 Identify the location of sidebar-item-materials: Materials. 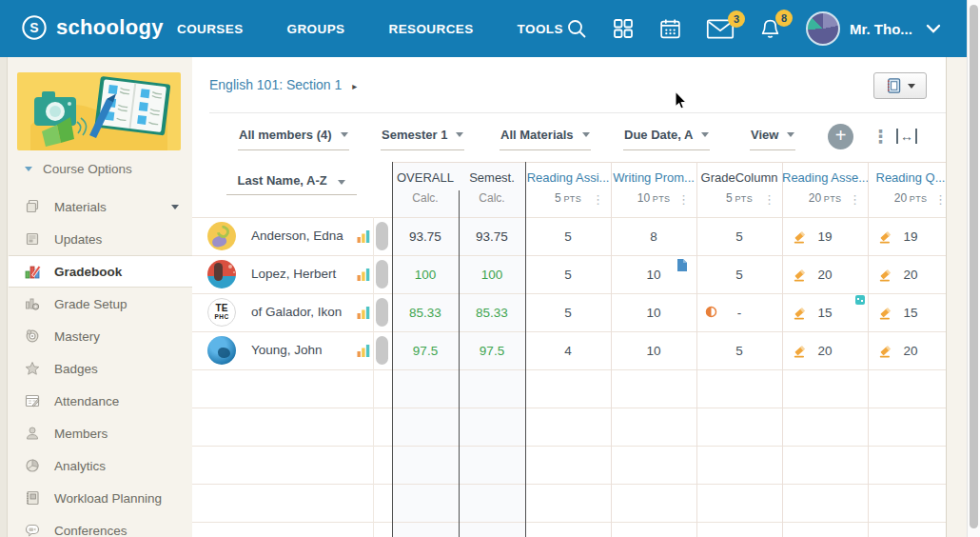
(96, 207).